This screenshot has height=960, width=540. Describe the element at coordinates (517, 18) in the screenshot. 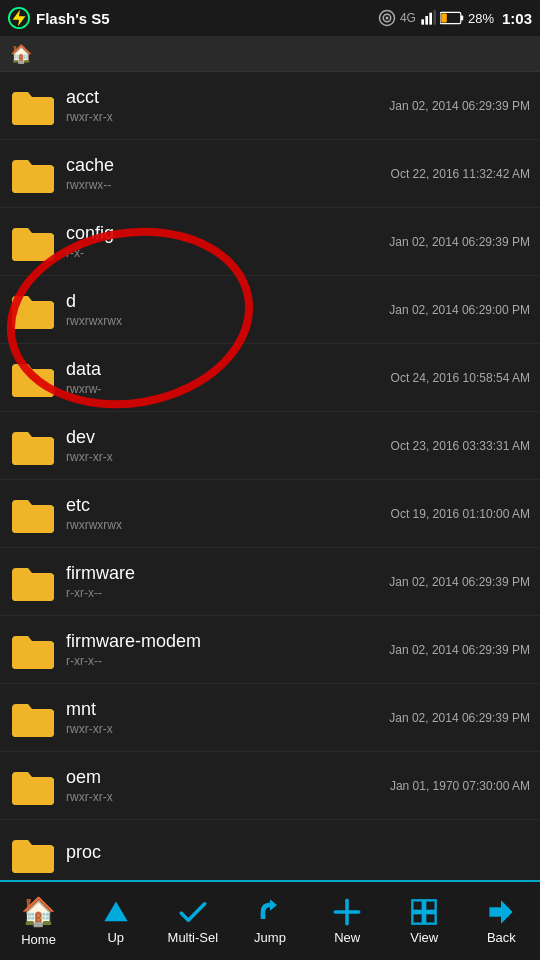

I see `status-time: 1:03` at that location.